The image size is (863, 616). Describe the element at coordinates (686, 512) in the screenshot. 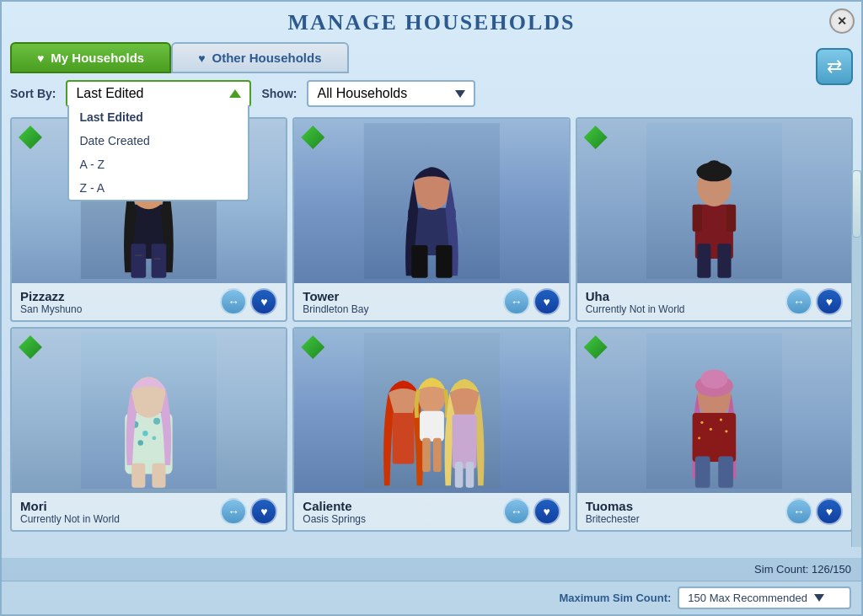

I see `card-info-tuomas: Tuomas Britechester` at that location.